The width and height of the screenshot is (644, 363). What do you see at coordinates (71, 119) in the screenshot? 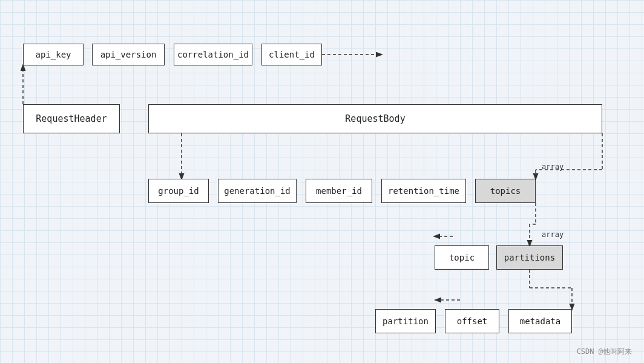
I see `request-header-label: RequestHeader` at bounding box center [71, 119].